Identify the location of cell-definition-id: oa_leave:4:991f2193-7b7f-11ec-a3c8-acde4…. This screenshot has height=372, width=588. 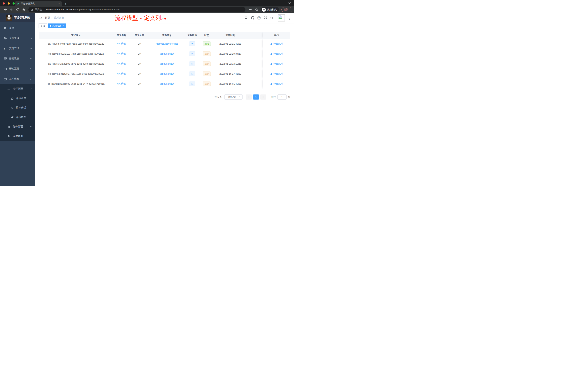
(76, 54).